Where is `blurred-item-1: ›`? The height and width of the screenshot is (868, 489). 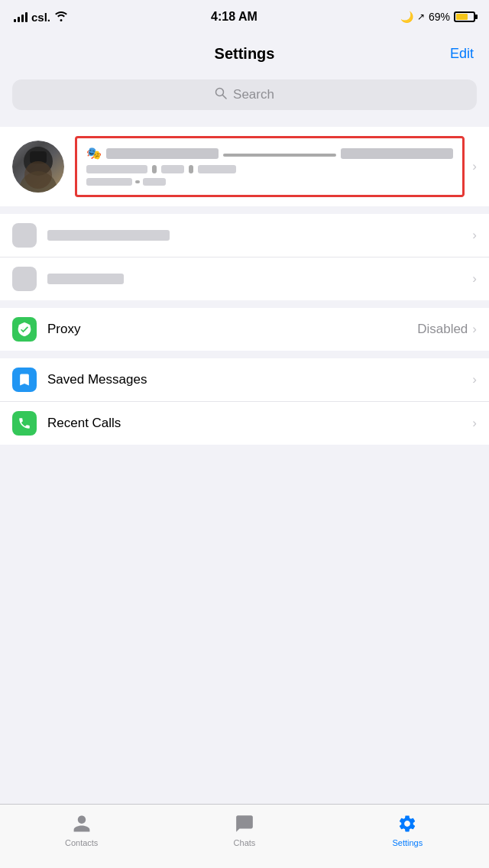
blurred-item-1: › is located at coordinates (244, 235).